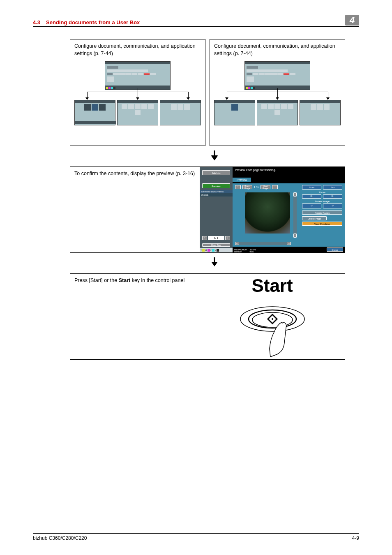  Describe the element at coordinates (272, 328) in the screenshot. I see `start-button-icon` at that location.